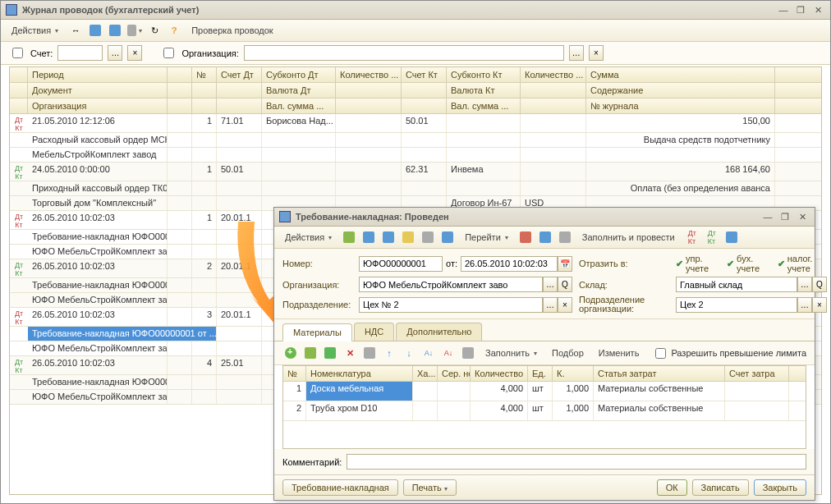 This screenshot has width=831, height=504. What do you see at coordinates (115, 53) in the screenshot?
I see `account-lookup: …` at bounding box center [115, 53].